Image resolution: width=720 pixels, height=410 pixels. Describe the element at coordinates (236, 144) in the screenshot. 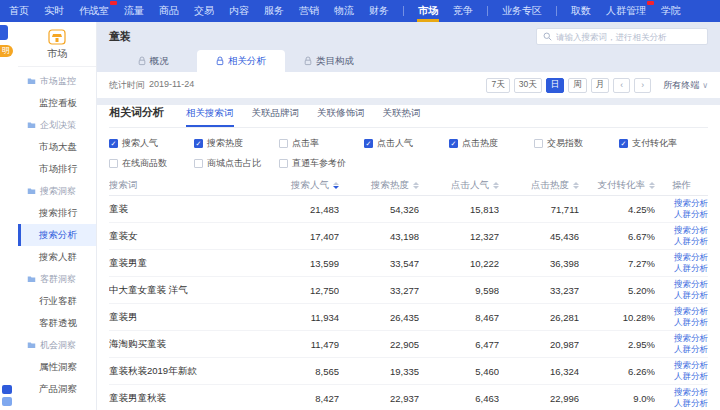

I see `metric-checkbox-1: ✓搜索热度` at that location.